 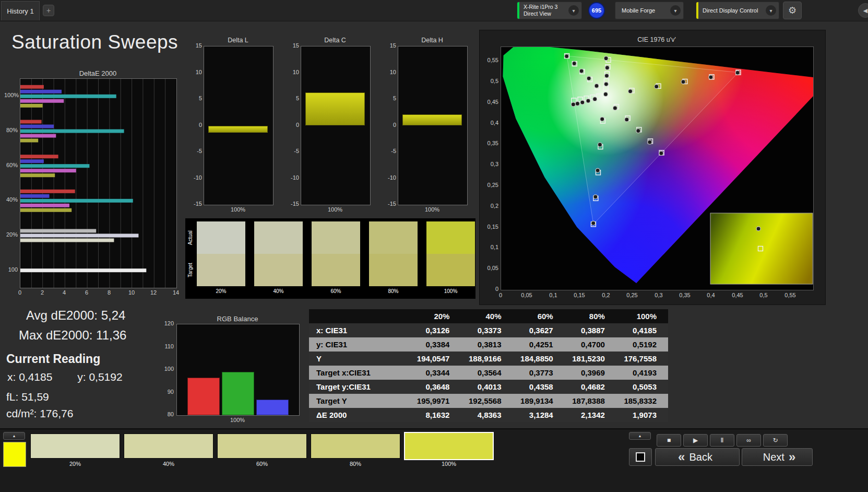 I want to click on meter-line1: X-Rite i1Pro 3, so click(x=541, y=7).